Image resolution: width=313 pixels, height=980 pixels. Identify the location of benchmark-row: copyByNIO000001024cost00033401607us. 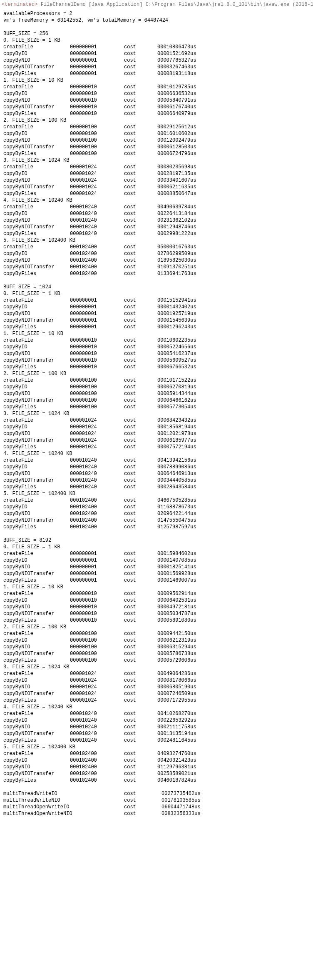
(156, 180).